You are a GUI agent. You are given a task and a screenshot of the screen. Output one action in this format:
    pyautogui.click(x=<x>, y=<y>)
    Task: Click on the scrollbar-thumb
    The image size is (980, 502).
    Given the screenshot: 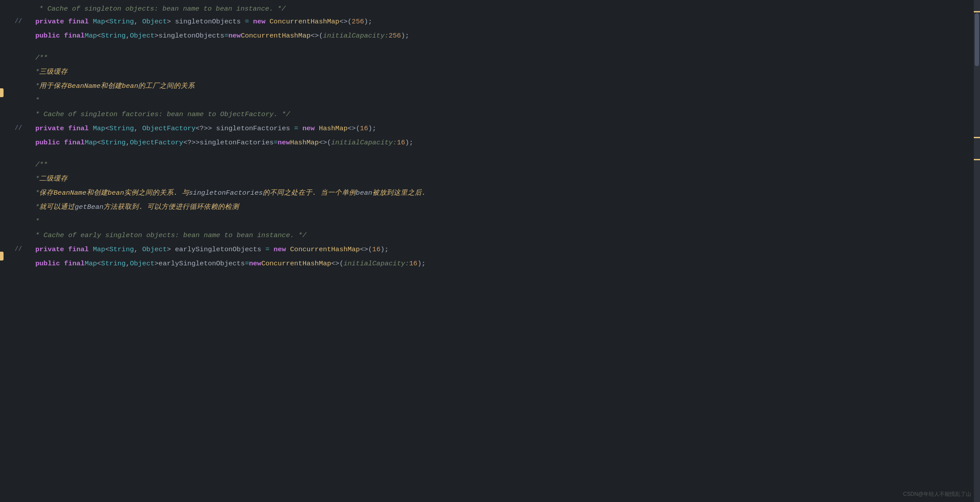 What is the action you would take?
    pyautogui.click(x=977, y=40)
    